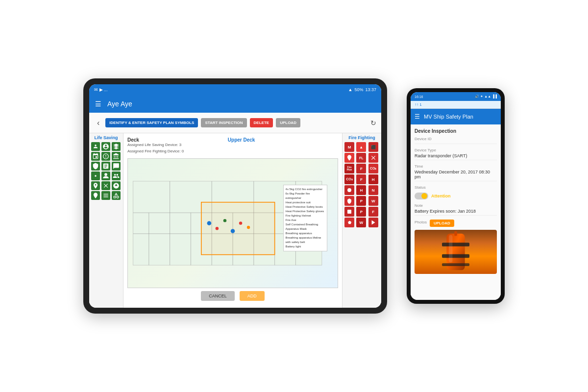 The width and height of the screenshot is (588, 392). Describe the element at coordinates (373, 147) in the screenshot. I see `fire-icon-3: ⬛` at that location.